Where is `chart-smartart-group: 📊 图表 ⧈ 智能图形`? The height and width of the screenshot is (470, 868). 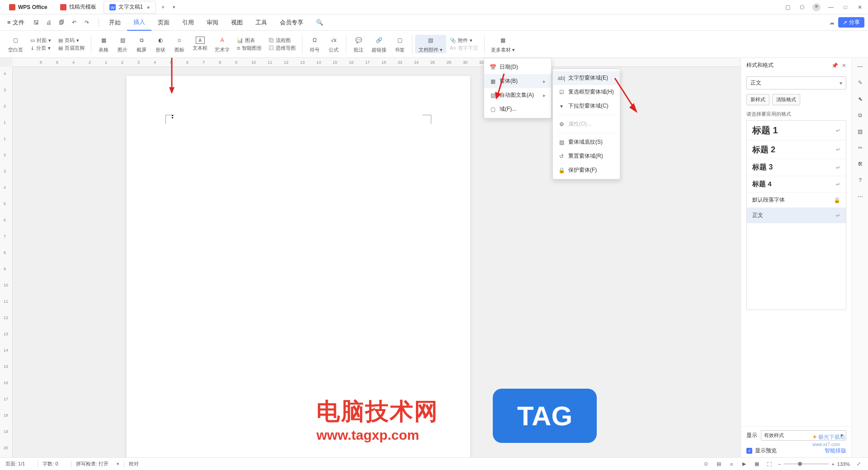
chart-smartart-group: 📊 图表 ⧈ 智能图形 is located at coordinates (250, 44).